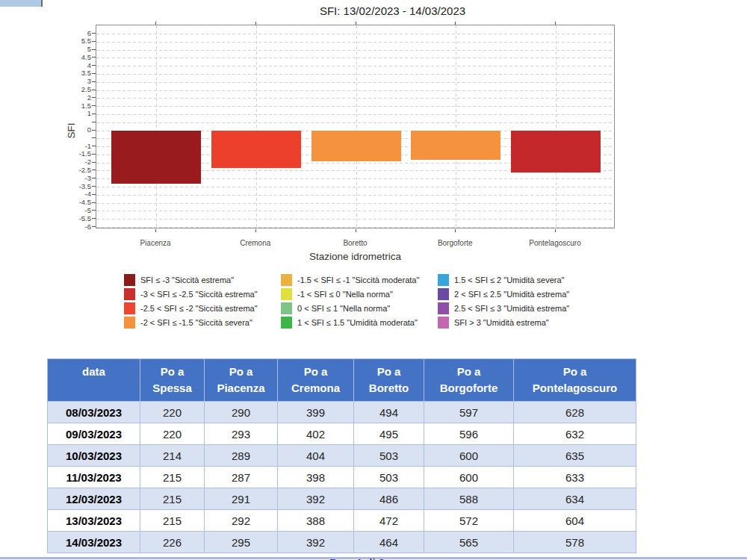 The height and width of the screenshot is (560, 747). What do you see at coordinates (456, 145) in the screenshot?
I see `bar-borgoforte` at bounding box center [456, 145].